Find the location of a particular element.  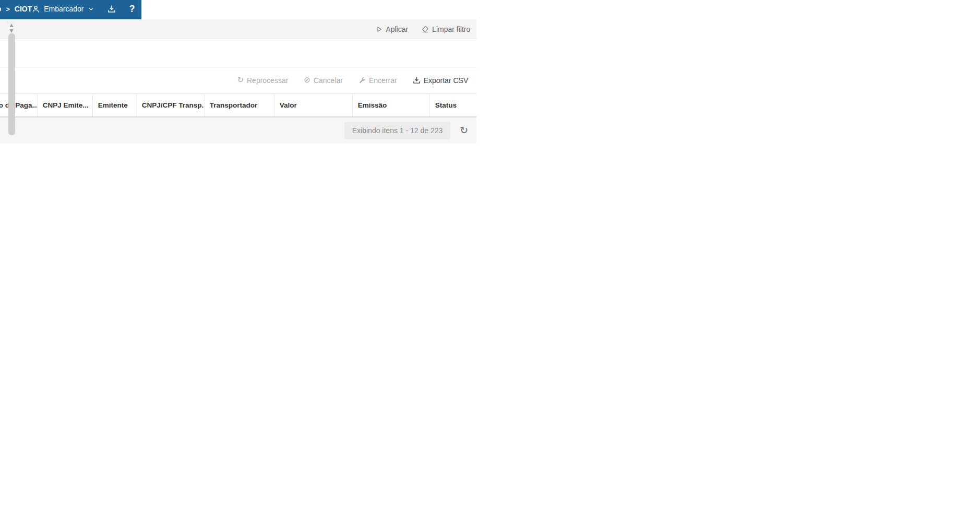

cancel-label: Cancelar is located at coordinates (328, 80).